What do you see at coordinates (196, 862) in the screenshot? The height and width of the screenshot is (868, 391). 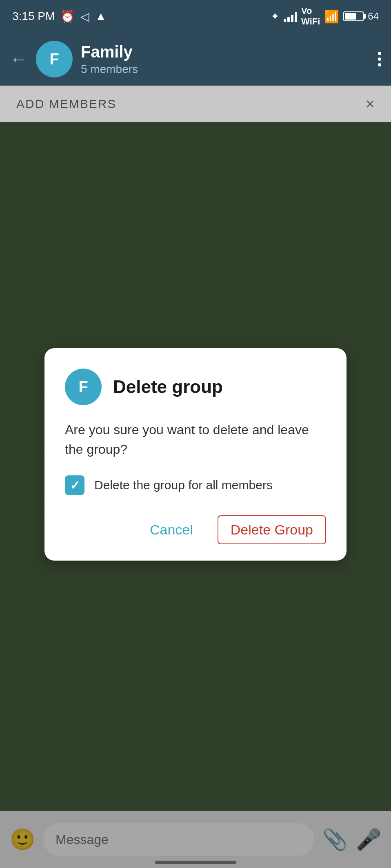 I see `home-indicator` at bounding box center [196, 862].